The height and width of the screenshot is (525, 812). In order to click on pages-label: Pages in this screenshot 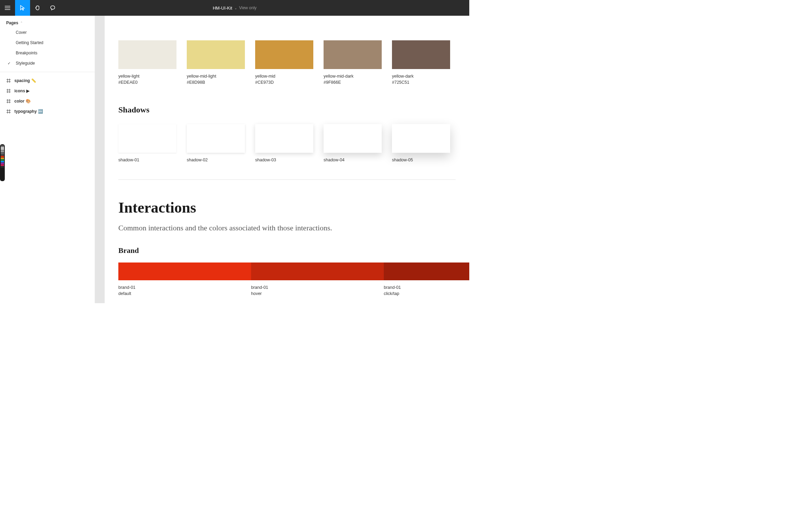, I will do `click(12, 23)`.